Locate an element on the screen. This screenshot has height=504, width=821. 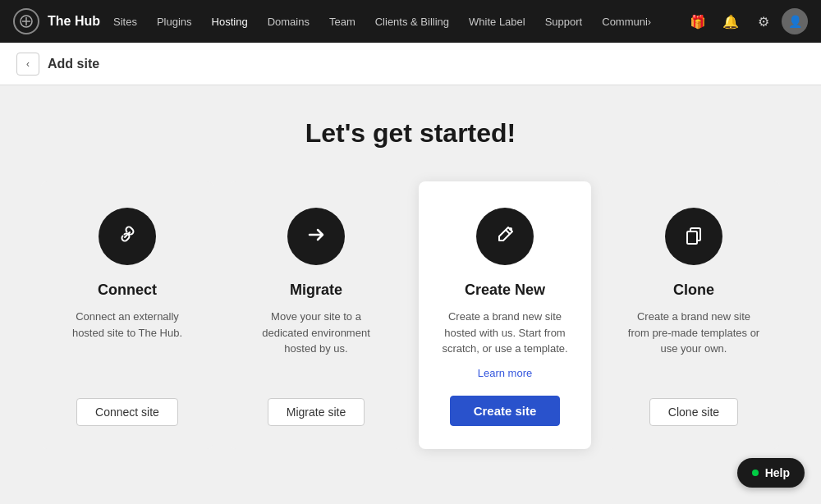
migrate-desc: Move your site to a dedicated environmen… is located at coordinates (316, 345).